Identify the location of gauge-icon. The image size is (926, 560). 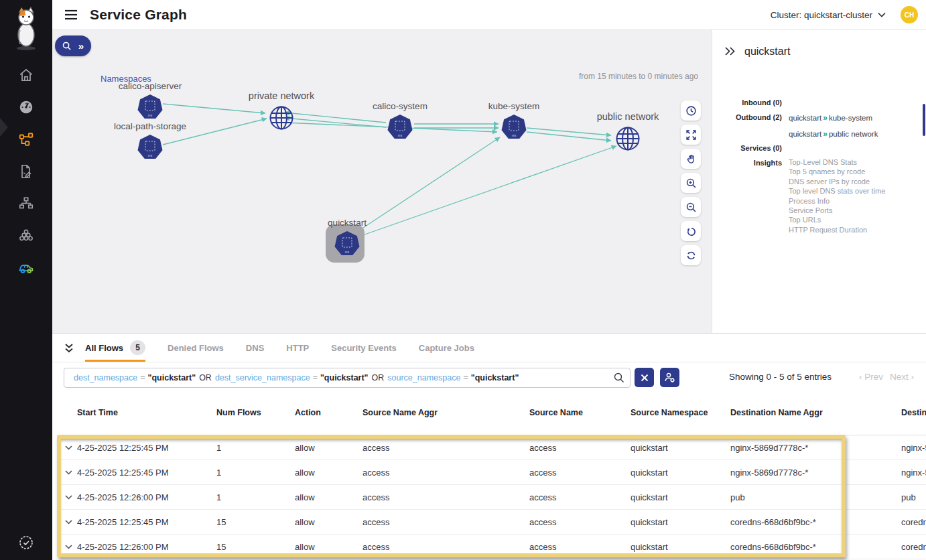
(26, 107).